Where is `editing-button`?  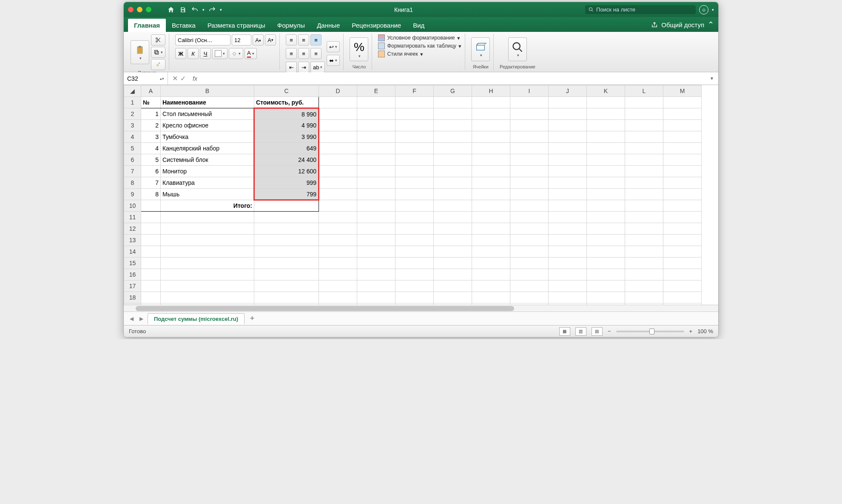
editing-button is located at coordinates (518, 49).